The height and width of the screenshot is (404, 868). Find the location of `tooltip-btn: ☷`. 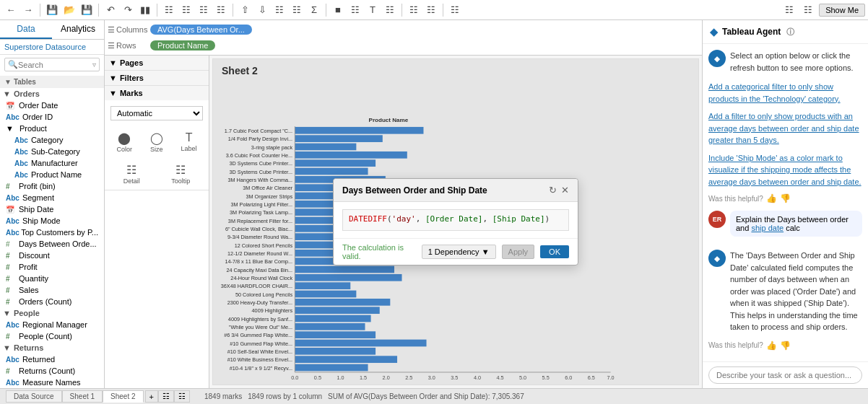

tooltip-btn: ☷ is located at coordinates (355, 10).